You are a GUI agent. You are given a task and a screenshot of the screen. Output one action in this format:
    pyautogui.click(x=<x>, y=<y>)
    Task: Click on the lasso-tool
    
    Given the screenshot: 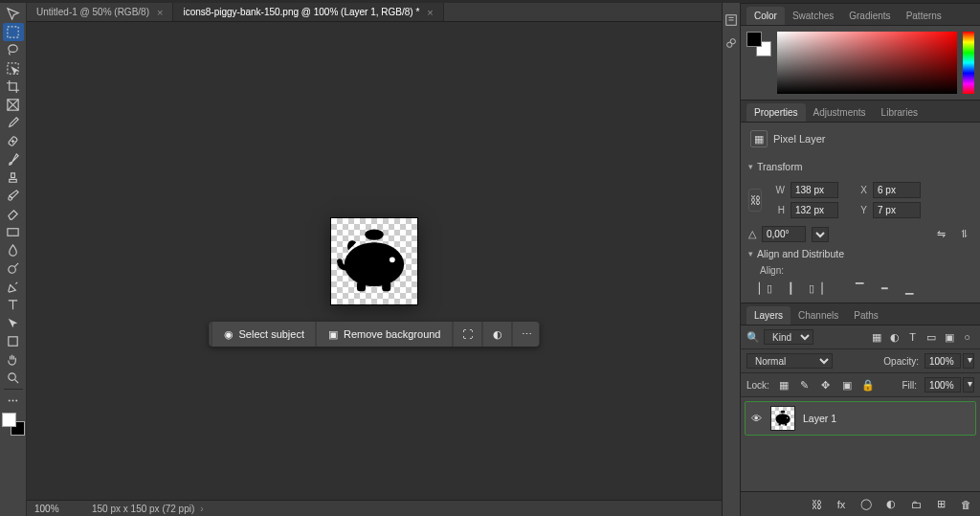 What is the action you would take?
    pyautogui.click(x=13, y=50)
    